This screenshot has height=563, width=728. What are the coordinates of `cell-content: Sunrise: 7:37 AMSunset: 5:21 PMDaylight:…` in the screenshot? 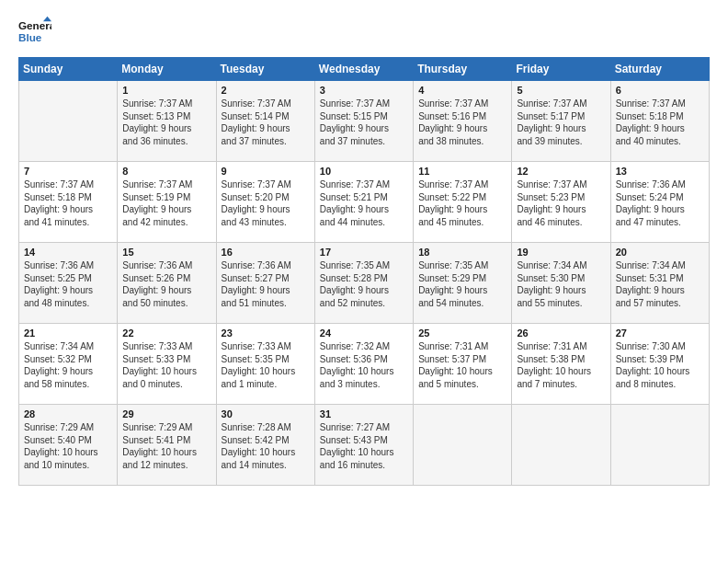 It's located at (364, 203).